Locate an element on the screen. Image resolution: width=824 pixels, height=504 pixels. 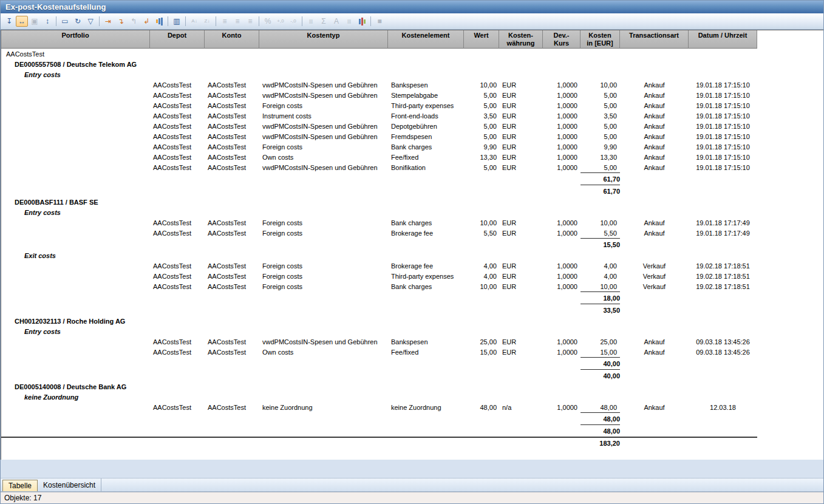
insert-row-icon: ↴ is located at coordinates (121, 21).